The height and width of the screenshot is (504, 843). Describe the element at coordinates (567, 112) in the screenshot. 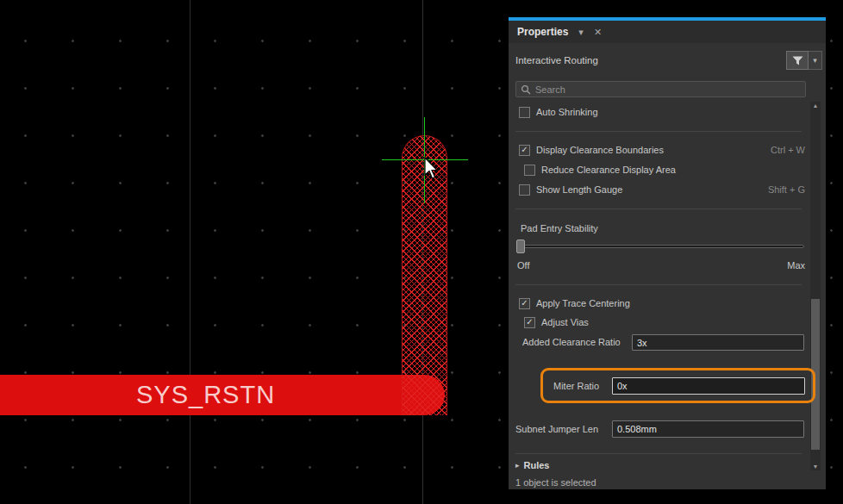

I see `toggle-label: Auto Shrinking` at that location.